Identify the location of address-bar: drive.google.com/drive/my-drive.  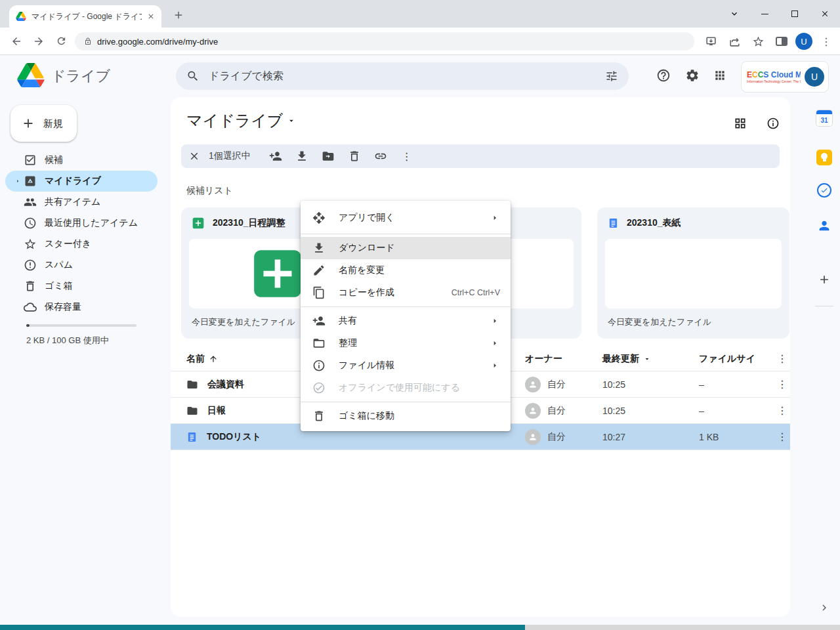
(385, 41).